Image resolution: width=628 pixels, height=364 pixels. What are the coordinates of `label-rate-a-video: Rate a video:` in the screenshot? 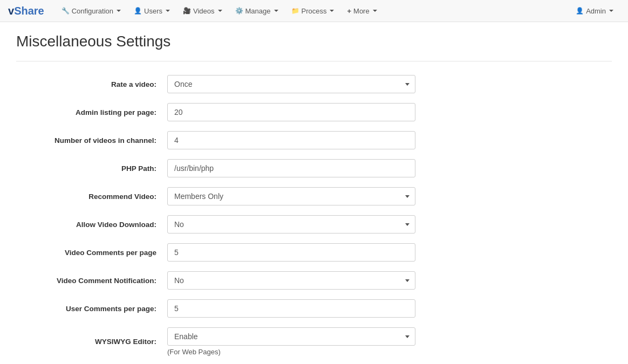 It's located at (92, 84).